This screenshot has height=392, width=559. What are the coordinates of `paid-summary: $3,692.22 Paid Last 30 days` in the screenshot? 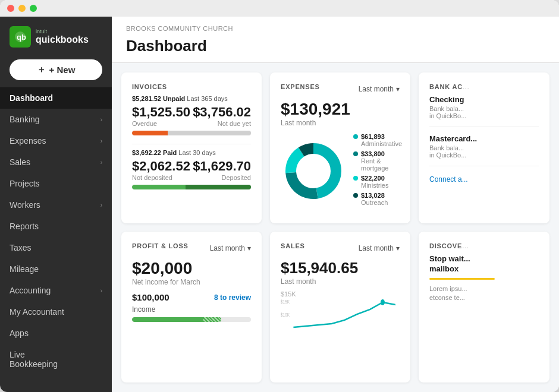 It's located at (191, 153).